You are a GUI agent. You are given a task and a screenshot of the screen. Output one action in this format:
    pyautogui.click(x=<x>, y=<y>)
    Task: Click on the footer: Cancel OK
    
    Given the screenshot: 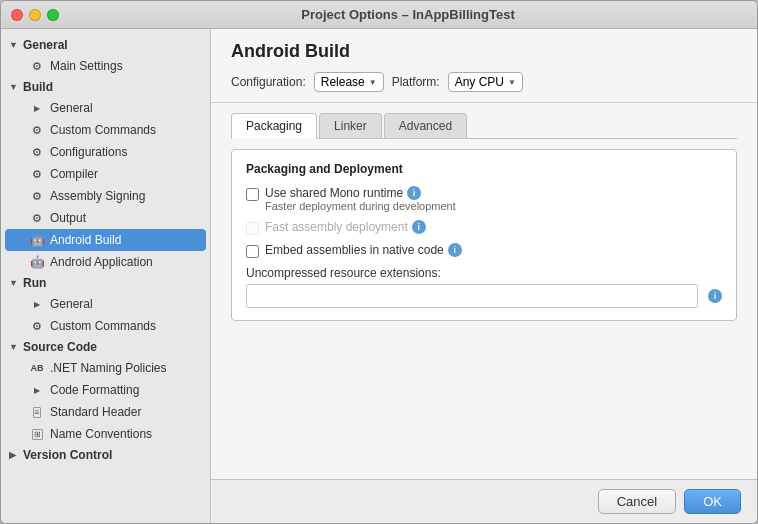 What is the action you would take?
    pyautogui.click(x=484, y=501)
    